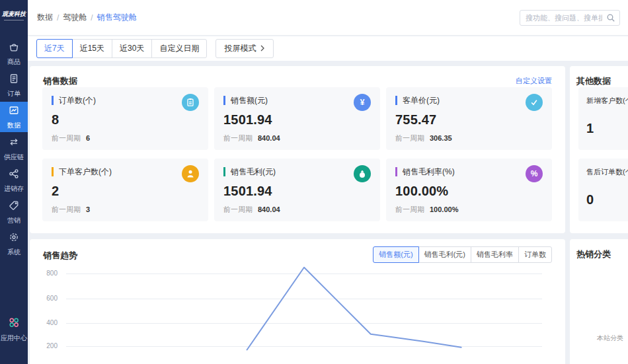 The image size is (628, 364). Describe the element at coordinates (122, 49) in the screenshot. I see `date-range-tabs: 近7天 近15天 近30天 自定义日期` at that location.